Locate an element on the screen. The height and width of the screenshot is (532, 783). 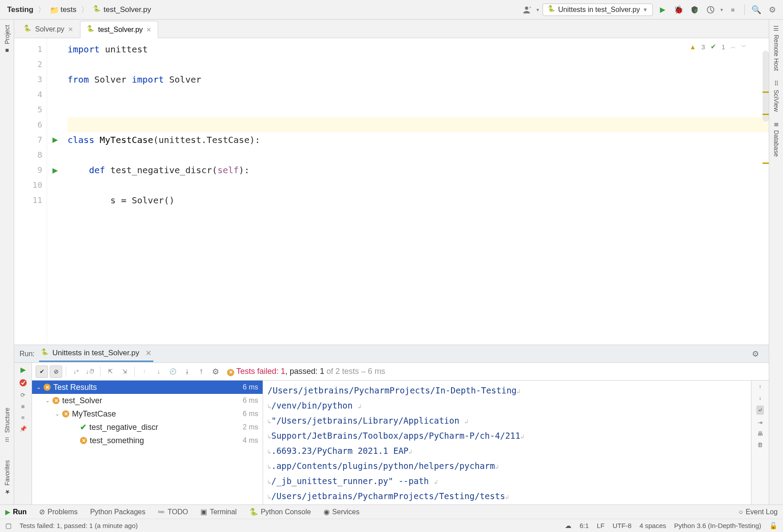
toggle-auto-test-button: ⟳ is located at coordinates (23, 395).